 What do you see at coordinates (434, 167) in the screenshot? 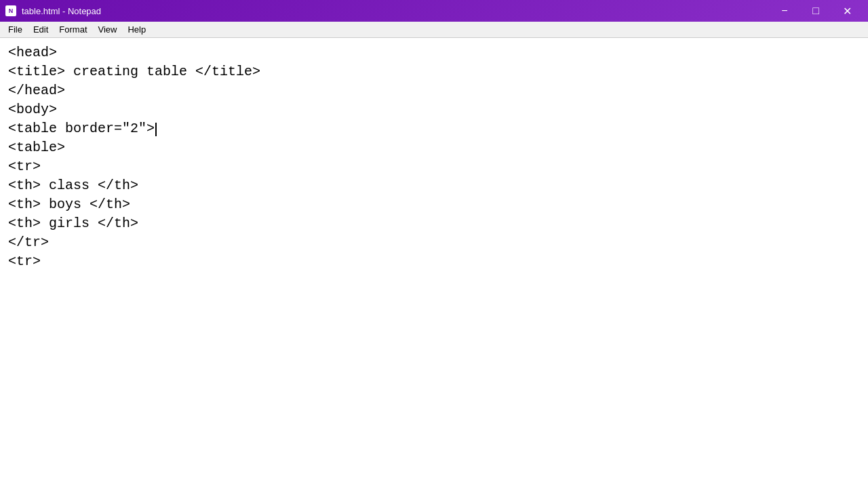
I see `code-line-7: <tr>` at bounding box center [434, 167].